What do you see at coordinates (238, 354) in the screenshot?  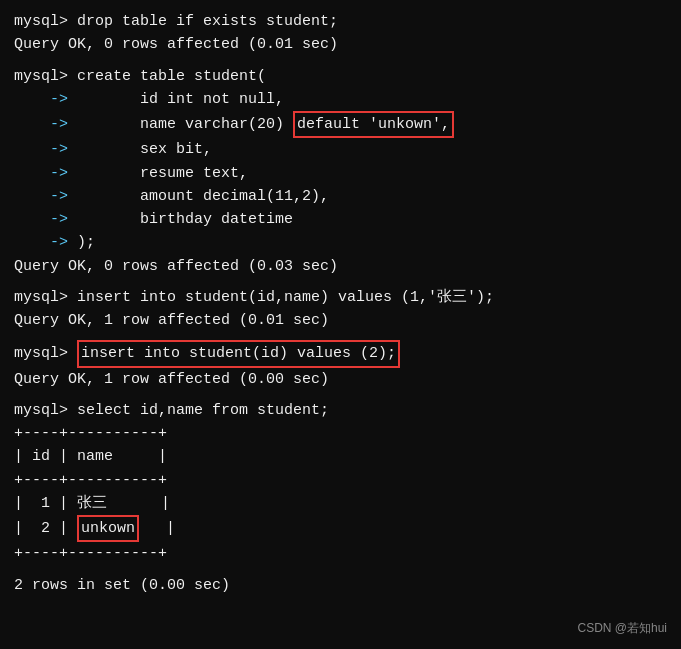 I see `highlight-insert2: insert into student(id) values (2);` at bounding box center [238, 354].